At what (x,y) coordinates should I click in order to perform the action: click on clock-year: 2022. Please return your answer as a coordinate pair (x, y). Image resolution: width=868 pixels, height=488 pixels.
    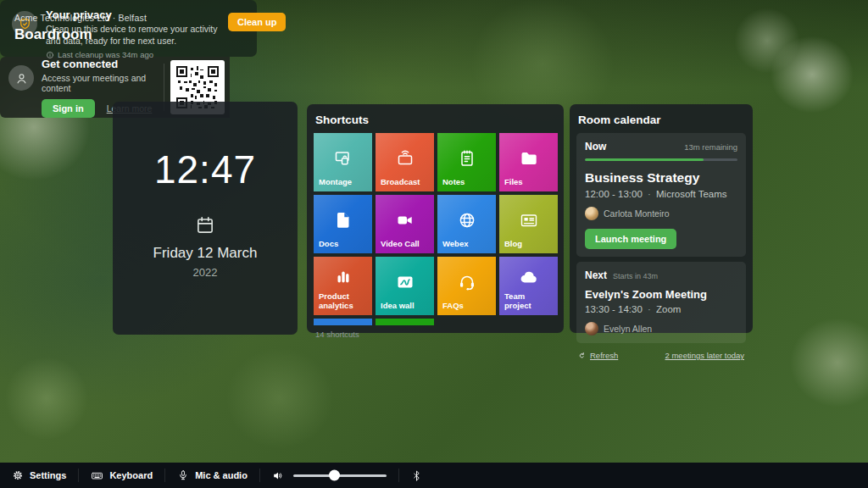
    Looking at the image, I should click on (205, 273).